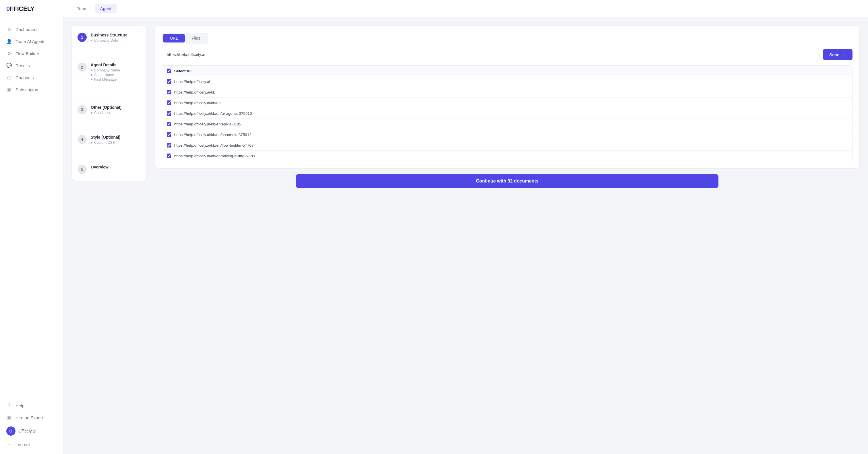 The height and width of the screenshot is (454, 868). I want to click on step-number: 4, so click(82, 139).